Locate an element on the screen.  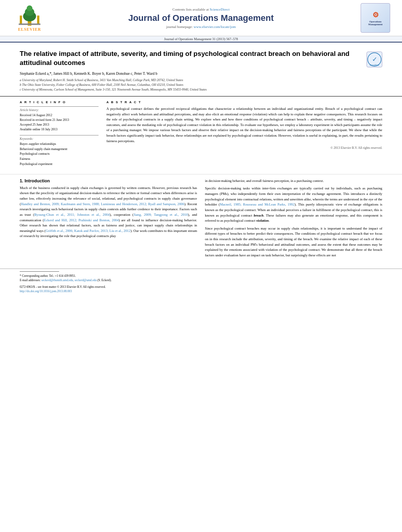
accepted-date: Accepted 25 June 2013 is located at coordinates (59, 125).